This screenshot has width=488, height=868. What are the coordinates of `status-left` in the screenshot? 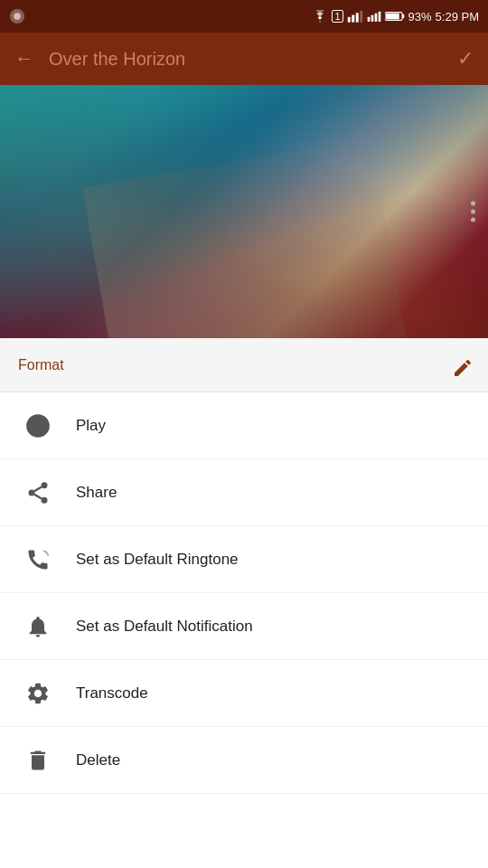 It's located at (17, 16).